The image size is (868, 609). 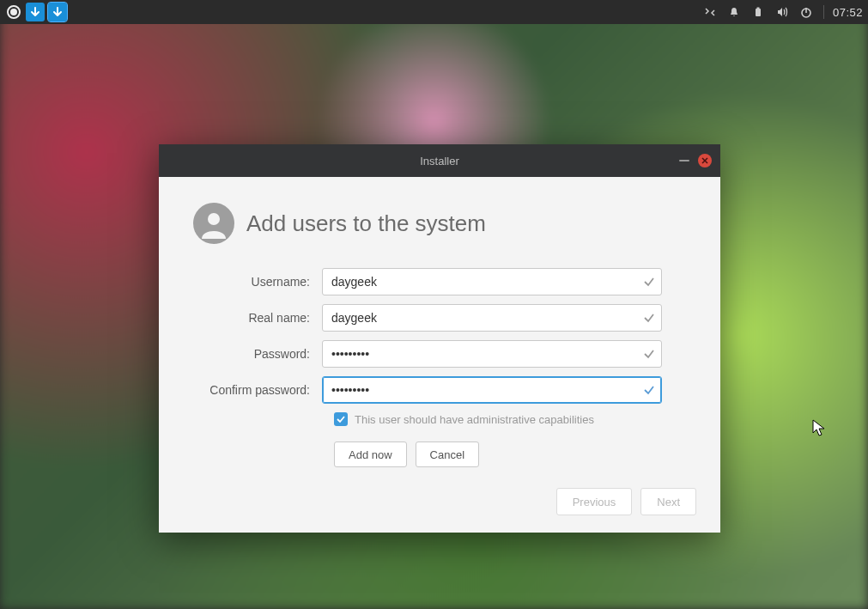 What do you see at coordinates (710, 12) in the screenshot?
I see `network-icon` at bounding box center [710, 12].